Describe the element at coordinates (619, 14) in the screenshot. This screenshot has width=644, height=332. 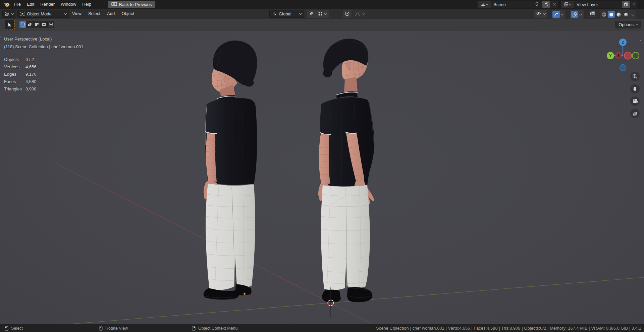
I see `shading-material-button` at that location.